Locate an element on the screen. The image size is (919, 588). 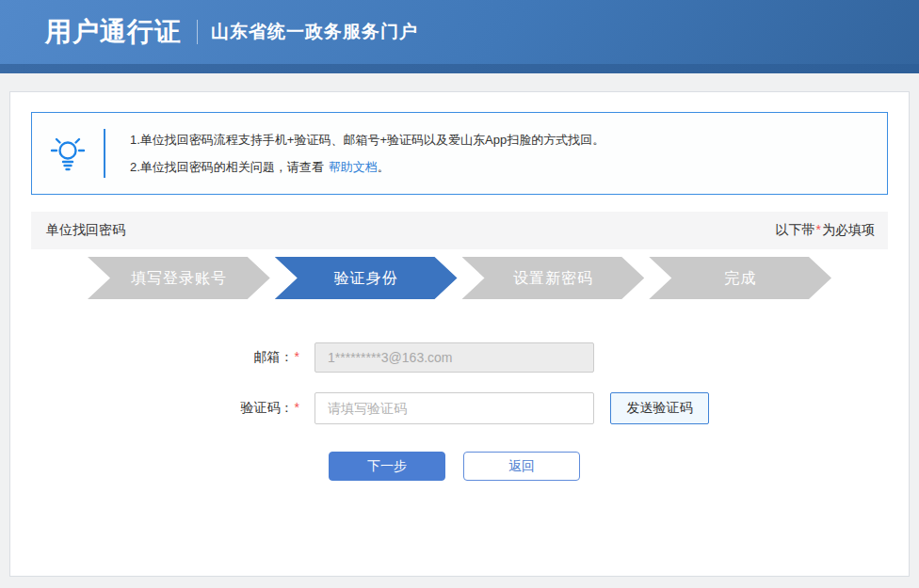
step-done: 完成 is located at coordinates (740, 278).